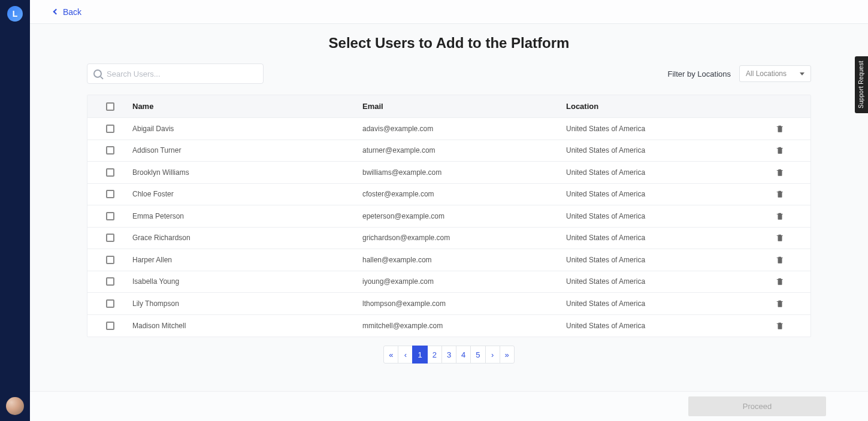  What do you see at coordinates (15, 406) in the screenshot?
I see `avatar` at bounding box center [15, 406].